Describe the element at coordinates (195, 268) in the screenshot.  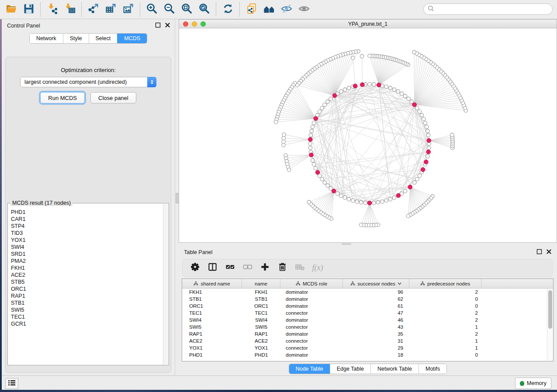
I see `settings-icon` at that location.